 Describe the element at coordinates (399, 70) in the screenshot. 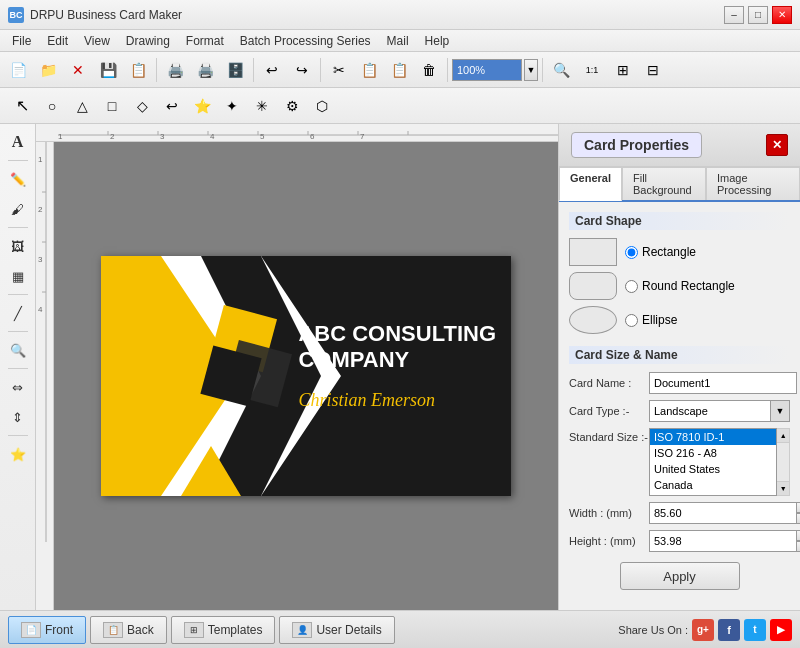

I see `paste-button: 📋` at that location.